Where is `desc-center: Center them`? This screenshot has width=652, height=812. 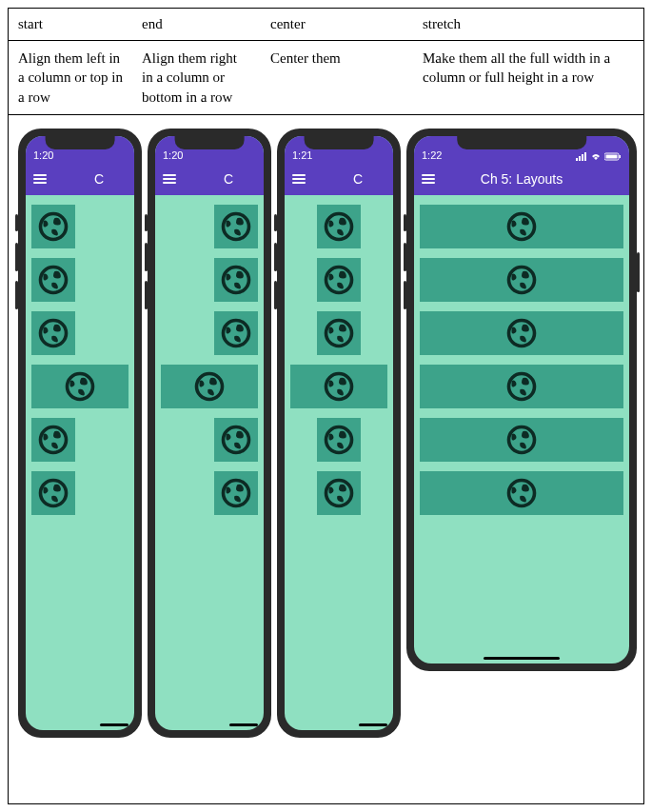
desc-center: Center them is located at coordinates (337, 78).